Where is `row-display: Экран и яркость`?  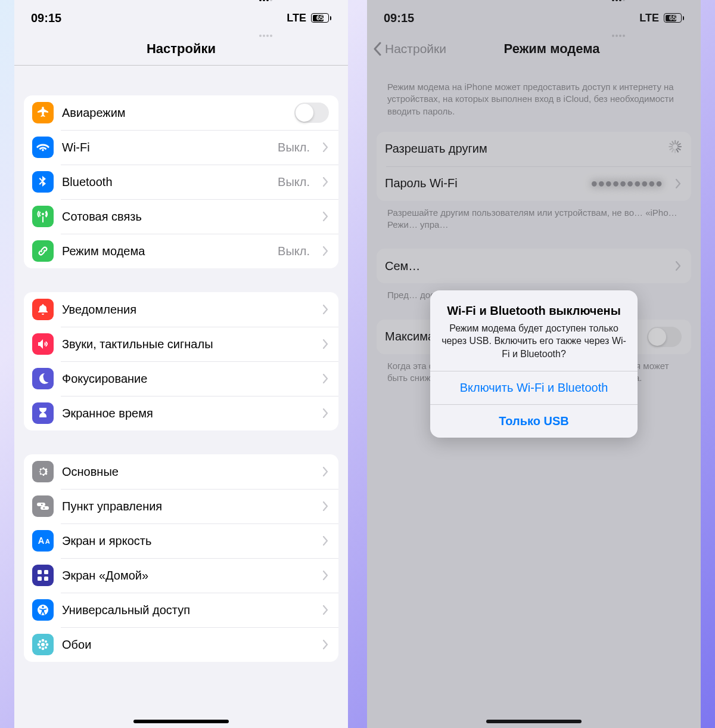
row-display: Экран и яркость is located at coordinates (181, 541).